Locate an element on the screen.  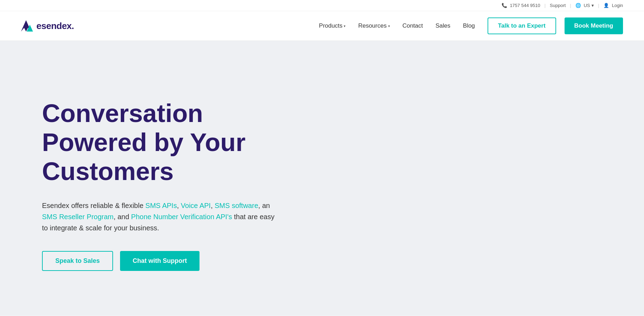
book-meeting-button: Book Meeting is located at coordinates (594, 26).